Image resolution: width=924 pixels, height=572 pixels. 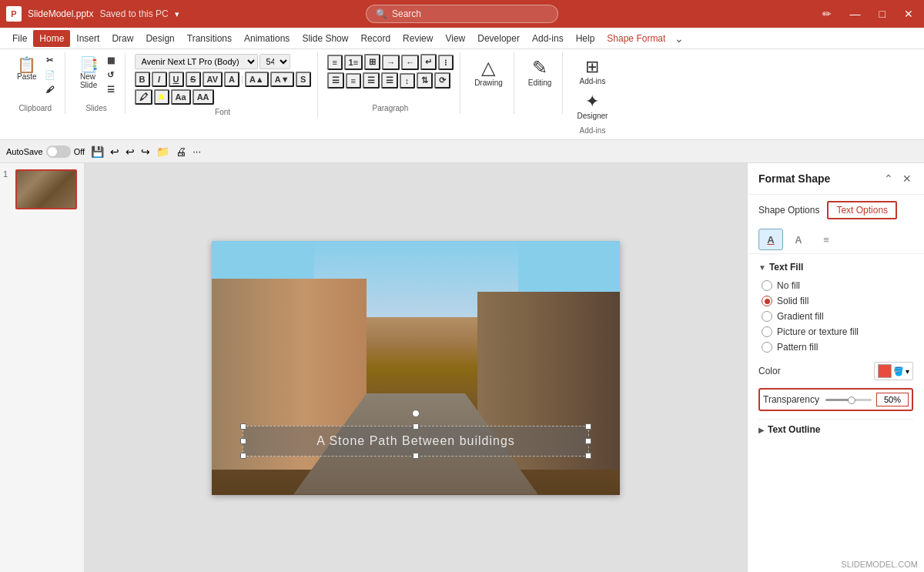 I want to click on solid-fill-option: Solid fill, so click(x=838, y=301).